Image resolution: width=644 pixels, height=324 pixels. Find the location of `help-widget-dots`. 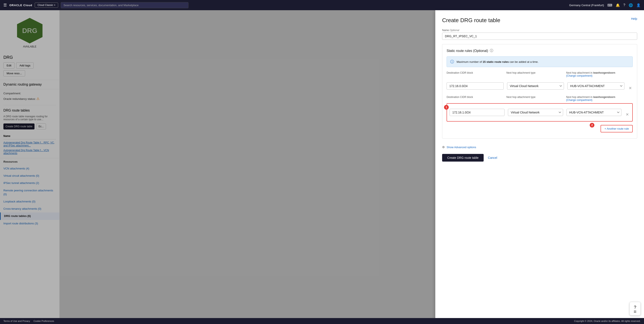

help-widget-dots is located at coordinates (635, 312).